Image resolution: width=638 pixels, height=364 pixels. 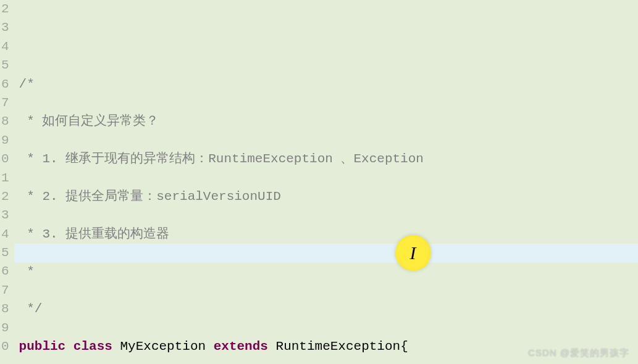 I want to click on line-number-gutter: 2 3 4 5 6 7 8 9 0 1 2 3 4 5 6 7 8 9 0, so click(x=7, y=182).